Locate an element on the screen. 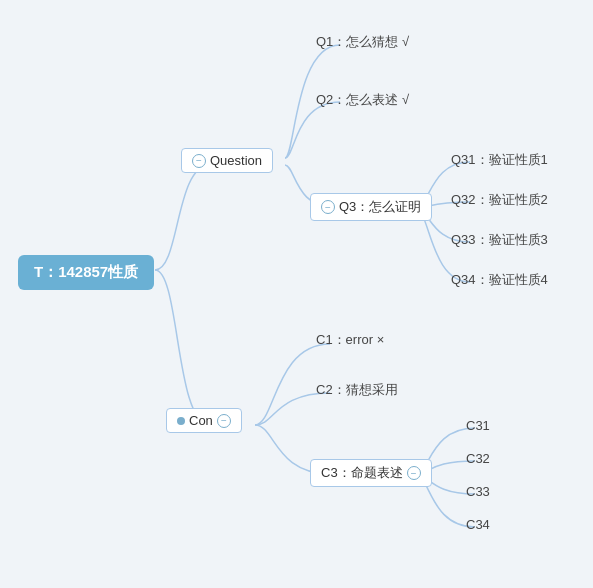 The height and width of the screenshot is (588, 593). q3-node: − Q3：怎么证明 is located at coordinates (371, 207).